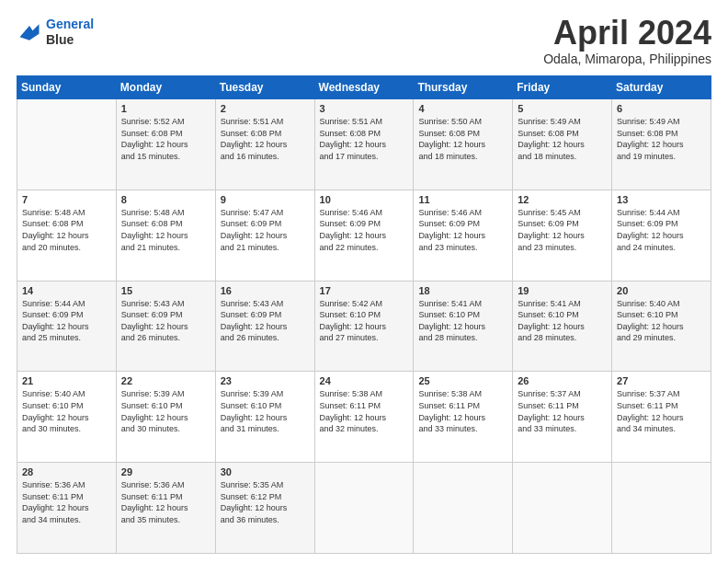 This screenshot has width=728, height=563. What do you see at coordinates (67, 502) in the screenshot?
I see `cell-text: Sunrise: 5:36 AM Sunset: 6:11 PM Dayligh…` at bounding box center [67, 502].